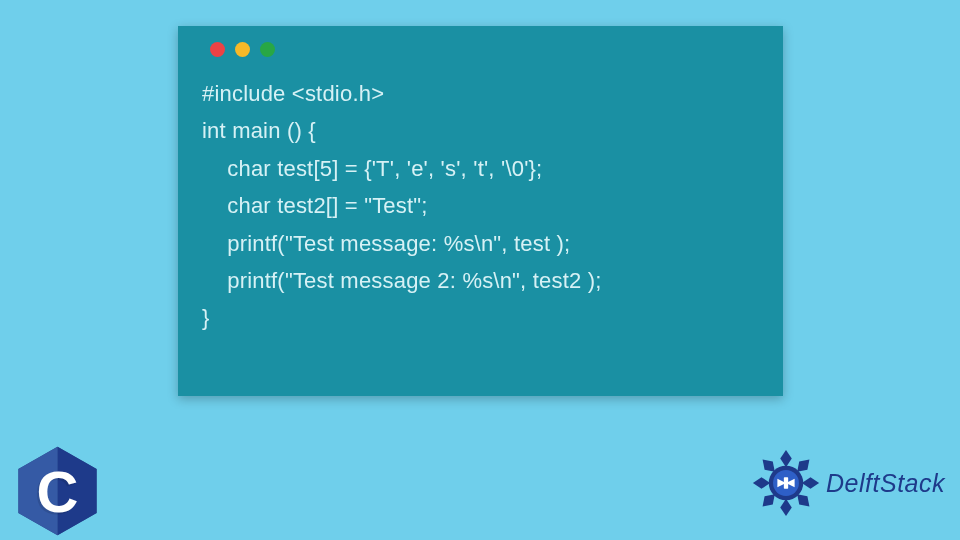  Describe the element at coordinates (218, 50) in the screenshot. I see `close-dot-icon` at that location.